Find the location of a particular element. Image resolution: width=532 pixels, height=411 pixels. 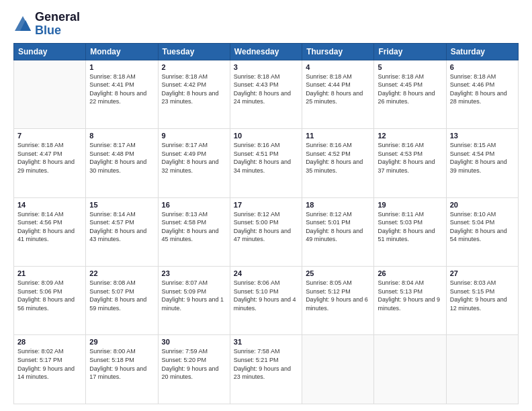

day-number: 4 is located at coordinates (338, 67).